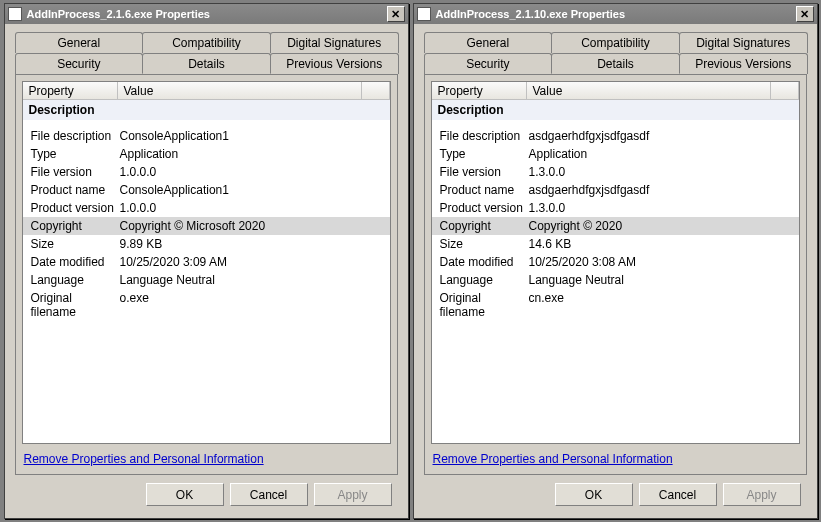 This screenshot has width=821, height=522. I want to click on property-row: Size9.89 KB, so click(206, 244).